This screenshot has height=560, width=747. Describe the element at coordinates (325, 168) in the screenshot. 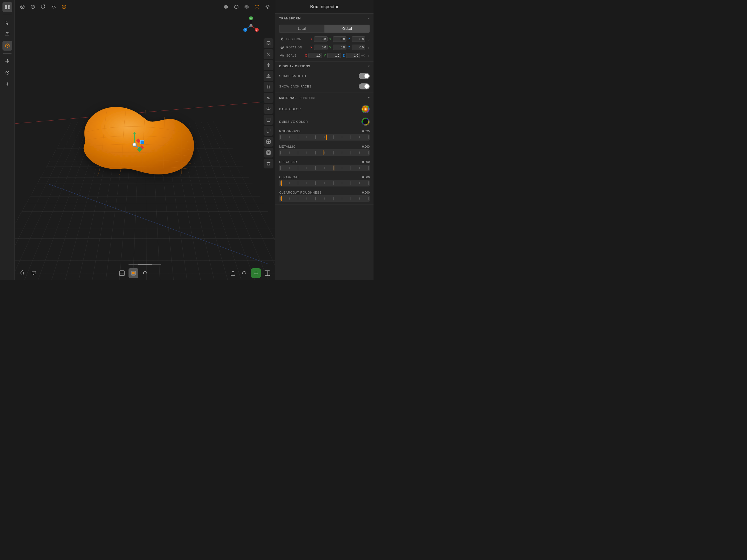

I see `specular-slider` at that location.